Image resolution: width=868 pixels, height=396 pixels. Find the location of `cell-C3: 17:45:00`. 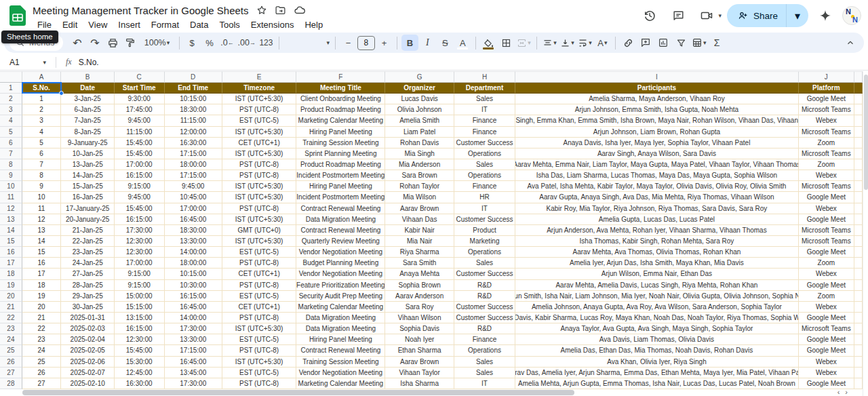

cell-C3: 17:45:00 is located at coordinates (140, 110).